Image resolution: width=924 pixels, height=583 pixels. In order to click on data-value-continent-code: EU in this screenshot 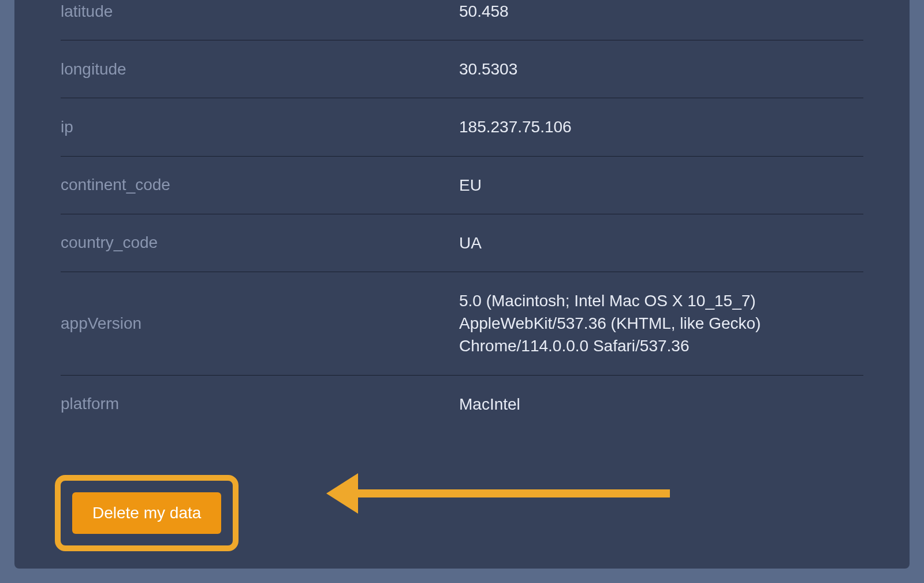, I will do `click(661, 185)`.